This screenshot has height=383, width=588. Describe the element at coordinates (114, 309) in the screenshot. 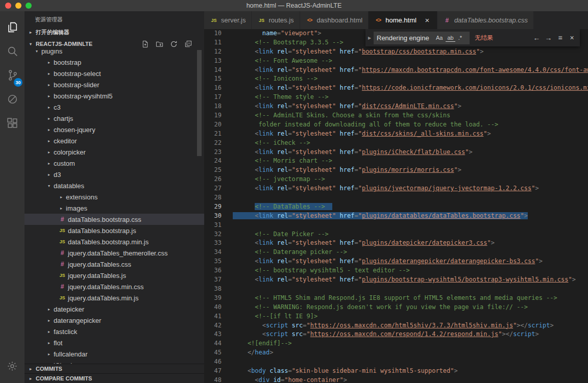

I see `tree-item-datepicker: ▸datepicker` at that location.